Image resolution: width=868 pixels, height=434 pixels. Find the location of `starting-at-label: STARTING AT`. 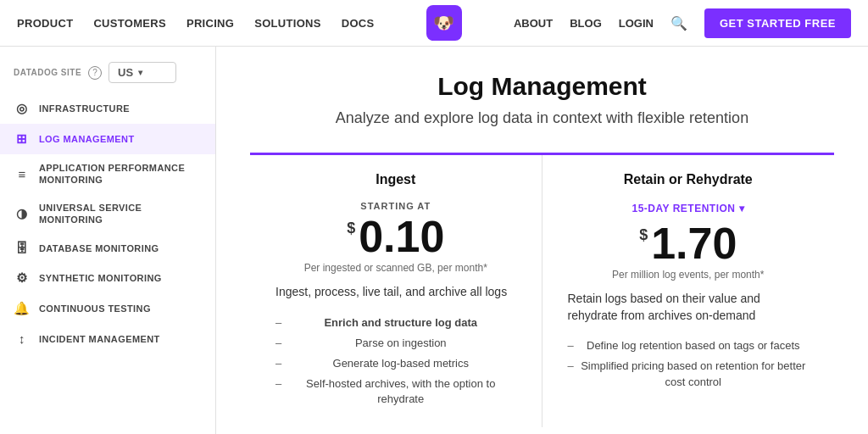

starting-at-label: STARTING AT is located at coordinates (396, 206).